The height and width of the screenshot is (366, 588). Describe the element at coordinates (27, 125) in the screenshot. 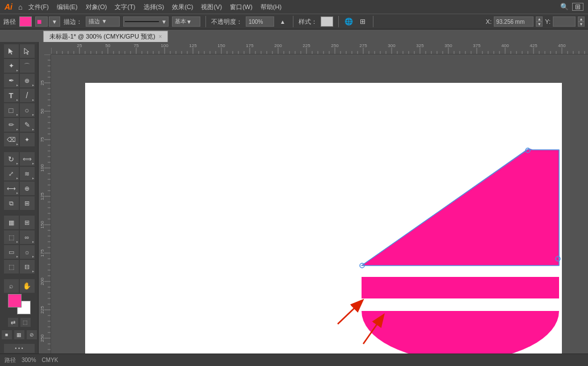

I see `pencil-tool: ✎ ▸` at that location.